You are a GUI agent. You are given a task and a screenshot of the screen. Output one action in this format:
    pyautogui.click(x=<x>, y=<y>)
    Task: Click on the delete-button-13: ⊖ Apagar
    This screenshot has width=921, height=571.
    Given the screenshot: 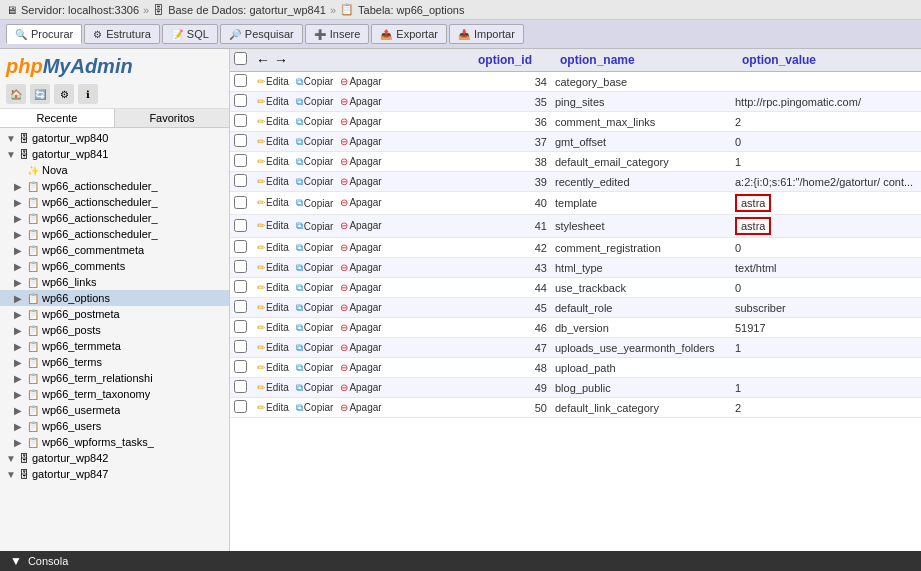 What is the action you would take?
    pyautogui.click(x=360, y=348)
    